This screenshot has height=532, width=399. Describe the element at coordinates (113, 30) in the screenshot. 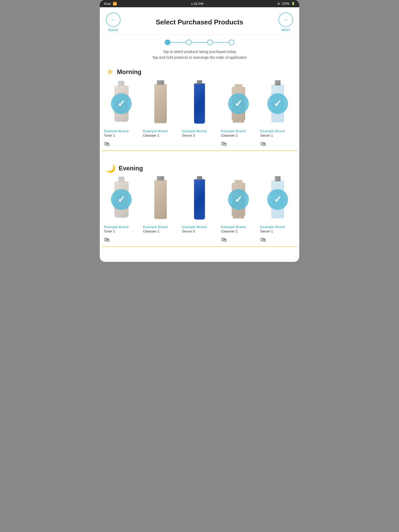

I see `back-label: BACK` at that location.